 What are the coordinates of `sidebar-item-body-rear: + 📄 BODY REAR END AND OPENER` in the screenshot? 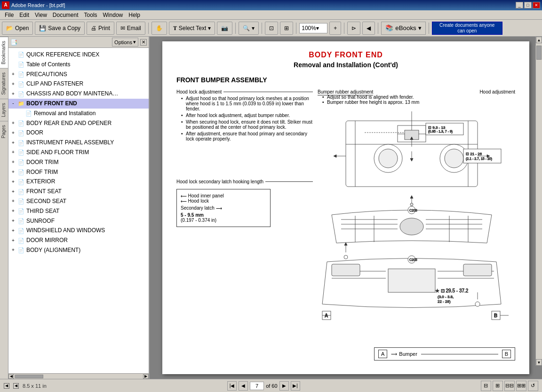 It's located at (79, 123).